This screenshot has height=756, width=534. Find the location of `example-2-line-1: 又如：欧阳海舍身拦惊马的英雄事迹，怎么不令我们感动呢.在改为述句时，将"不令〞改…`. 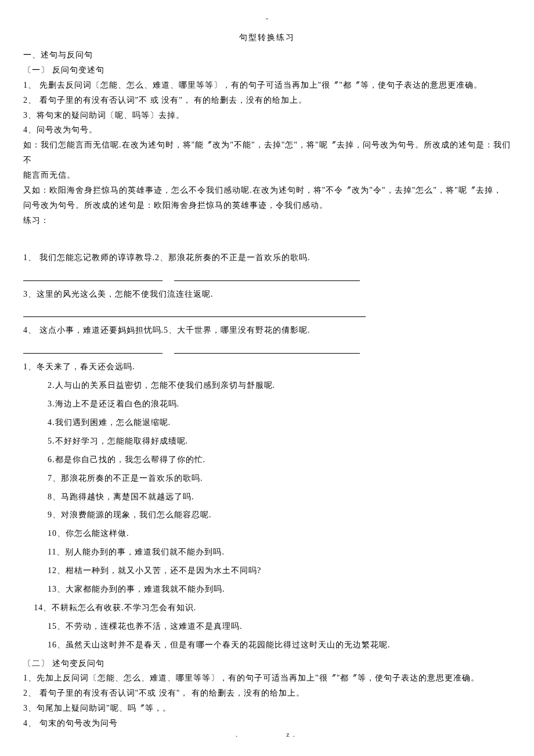

example-2-line-1: 又如：欧阳海舍身拦惊马的英雄事迹，怎么不令我们感动呢.在改为述句时，将"不令〞改… is located at coordinates (267, 190).